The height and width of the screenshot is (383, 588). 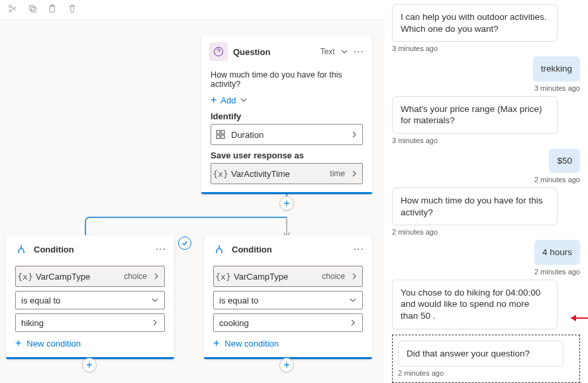 What do you see at coordinates (192, 10) in the screenshot?
I see `canvas-toolbar` at bounding box center [192, 10].